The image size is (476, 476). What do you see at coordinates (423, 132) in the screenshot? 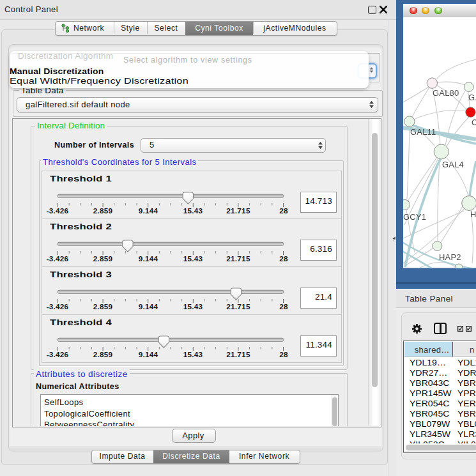
I see `svg-text: GAL11` at bounding box center [423, 132].